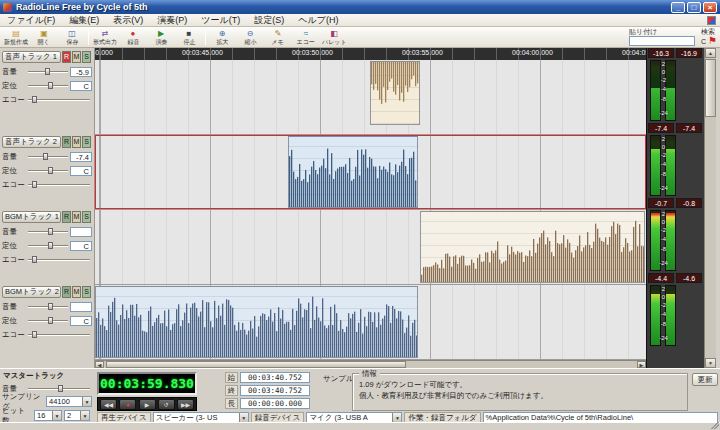 The height and width of the screenshot is (430, 720). What do you see at coordinates (32, 57) in the screenshot?
I see `track-name-button: 音声トラック 1` at bounding box center [32, 57].